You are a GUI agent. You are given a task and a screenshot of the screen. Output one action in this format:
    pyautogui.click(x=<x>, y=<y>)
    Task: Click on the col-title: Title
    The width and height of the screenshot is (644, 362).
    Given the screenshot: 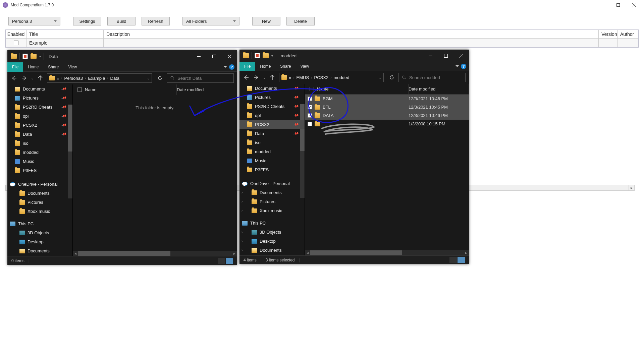 What is the action you would take?
    pyautogui.click(x=65, y=34)
    